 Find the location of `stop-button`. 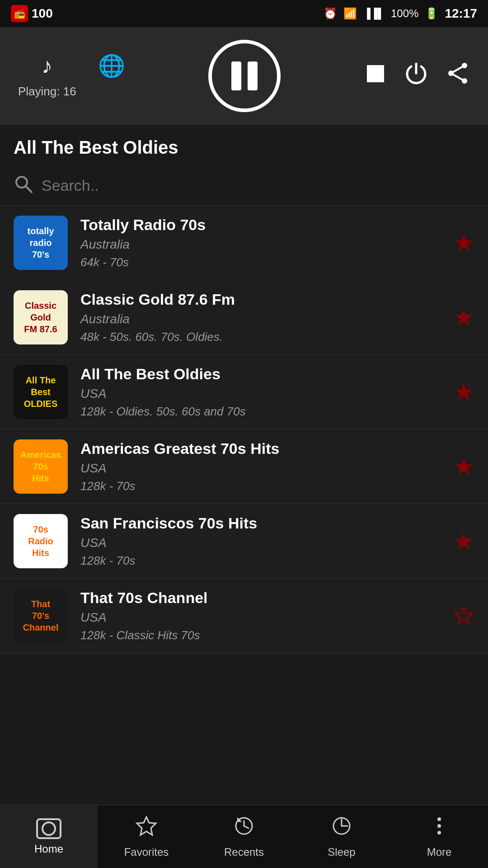

stop-button is located at coordinates (375, 76).